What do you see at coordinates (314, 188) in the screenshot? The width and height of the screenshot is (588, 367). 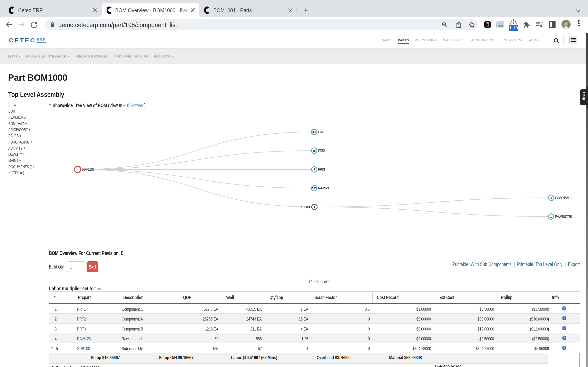 I see `svg-text: 1.25` at bounding box center [314, 188].